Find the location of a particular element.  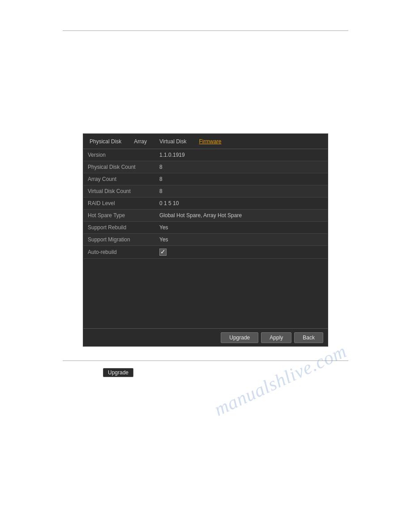

tab-firmware: Firmware is located at coordinates (210, 142).